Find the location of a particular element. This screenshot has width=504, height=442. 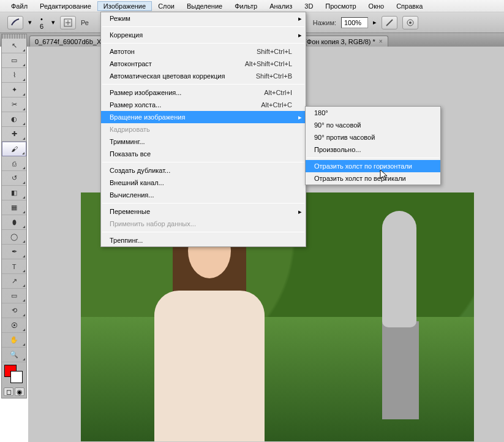

tablet-pressure-toggle is located at coordinates (410, 23).